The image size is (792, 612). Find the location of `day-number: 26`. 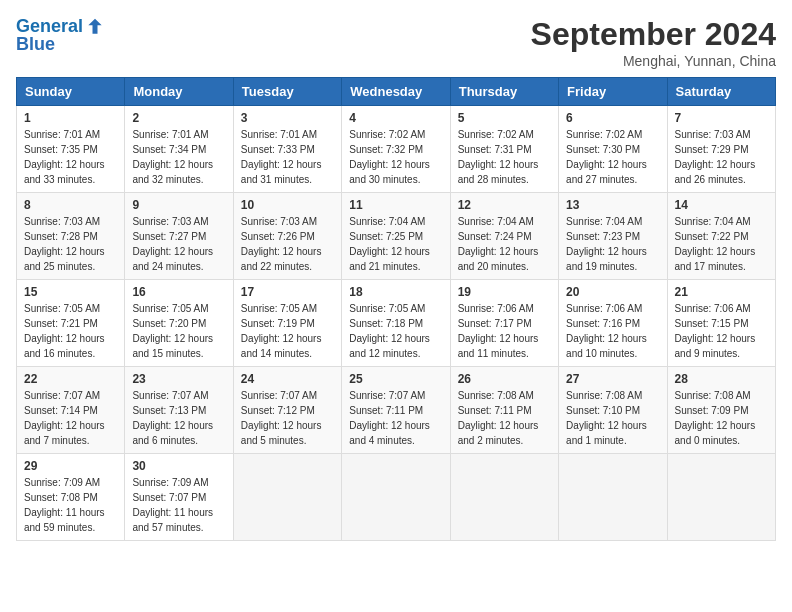

day-number: 26 is located at coordinates (504, 379).